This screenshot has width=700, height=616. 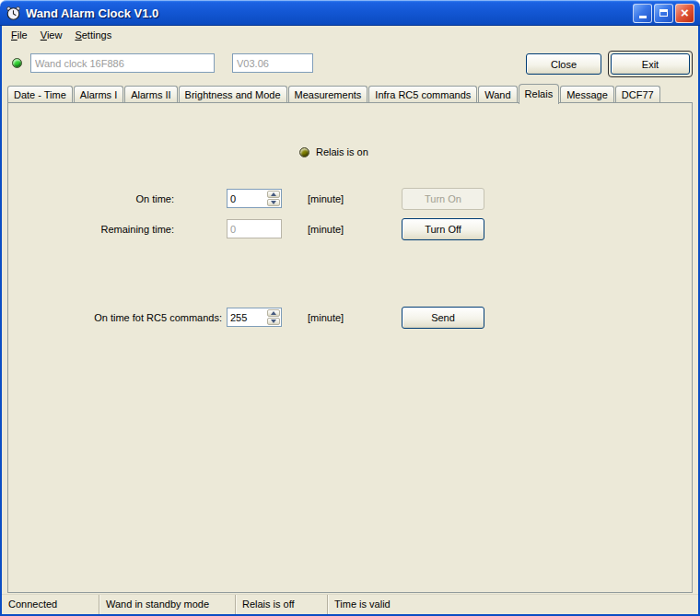 I want to click on remaining-time-input, so click(x=254, y=228).